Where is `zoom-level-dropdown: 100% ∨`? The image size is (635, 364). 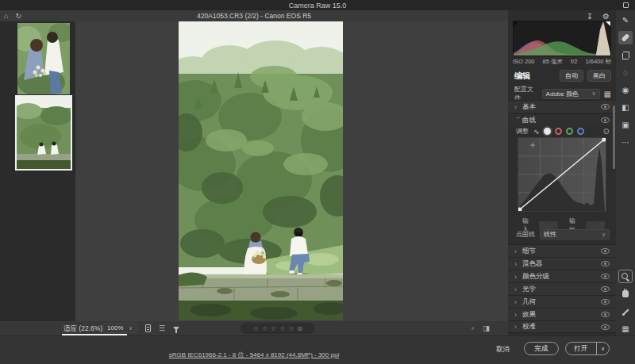 zoom-level-dropdown: 100% ∨ is located at coordinates (120, 328).